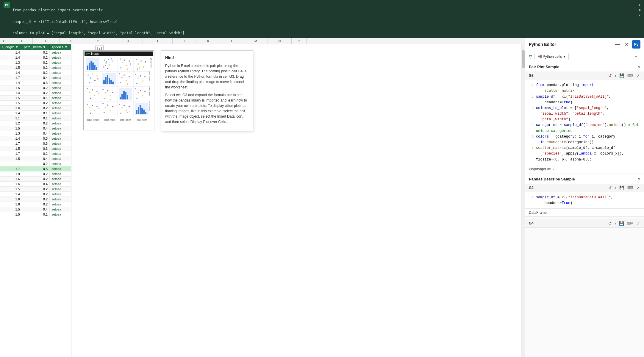  Describe the element at coordinates (207, 58) in the screenshot. I see `hint-title: Hint!` at that location.